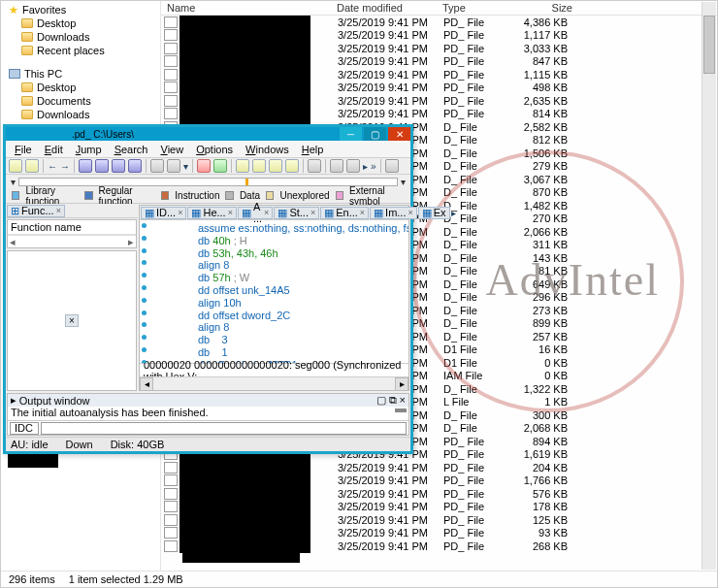 The image size is (718, 588). I want to click on play-icon: », so click(374, 167).